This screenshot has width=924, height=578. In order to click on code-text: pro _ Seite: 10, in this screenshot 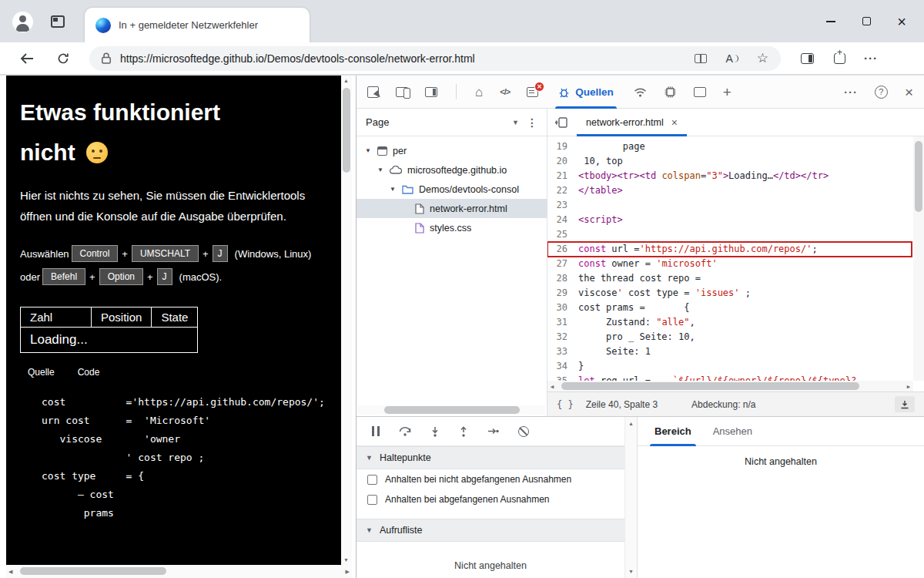, I will do `click(637, 338)`.